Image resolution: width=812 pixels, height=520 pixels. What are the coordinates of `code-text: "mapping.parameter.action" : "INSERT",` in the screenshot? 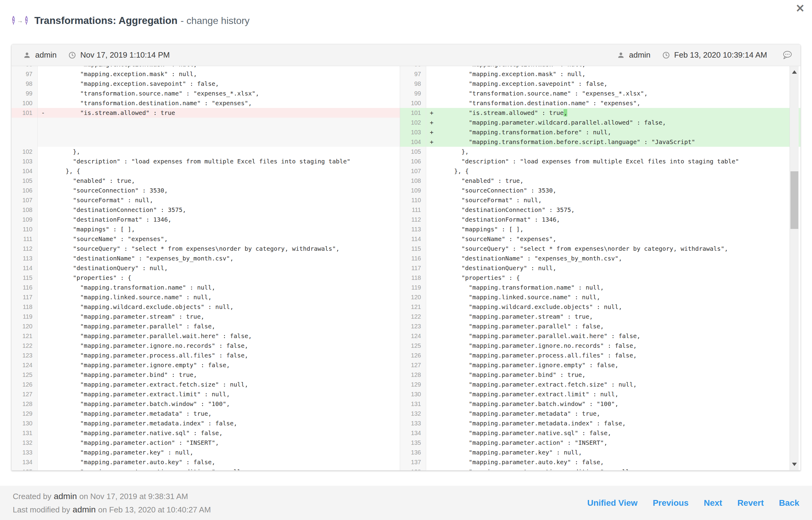 It's located at (524, 443).